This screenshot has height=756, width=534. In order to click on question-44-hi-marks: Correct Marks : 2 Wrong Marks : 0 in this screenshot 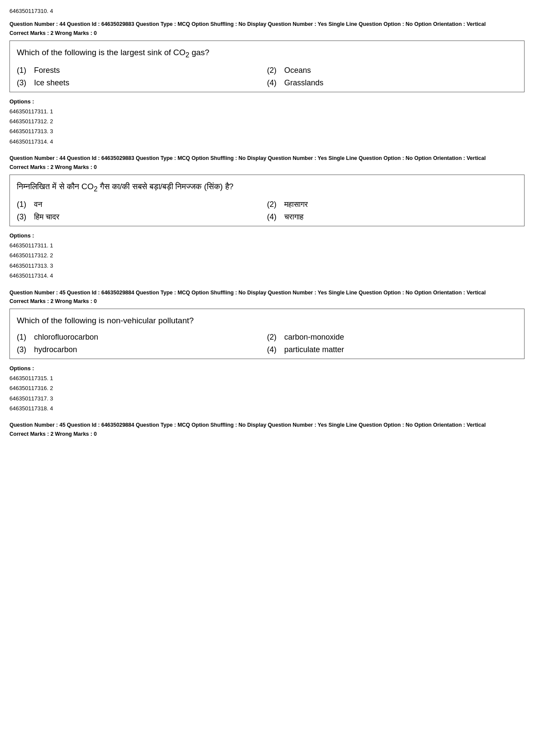, I will do `click(267, 167)`.